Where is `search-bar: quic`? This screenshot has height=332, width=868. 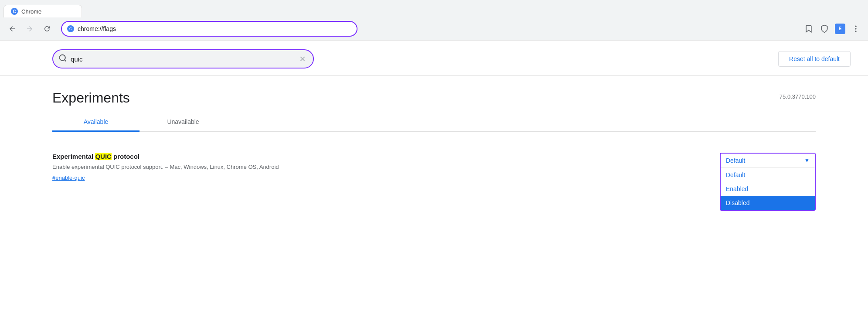 search-bar: quic is located at coordinates (183, 59).